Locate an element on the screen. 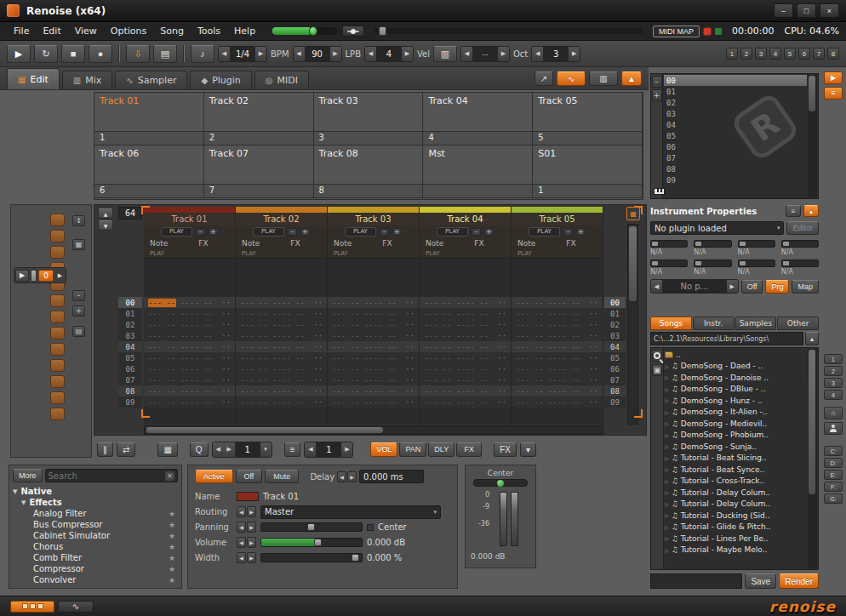  instrument-slot: 00 is located at coordinates (735, 80).